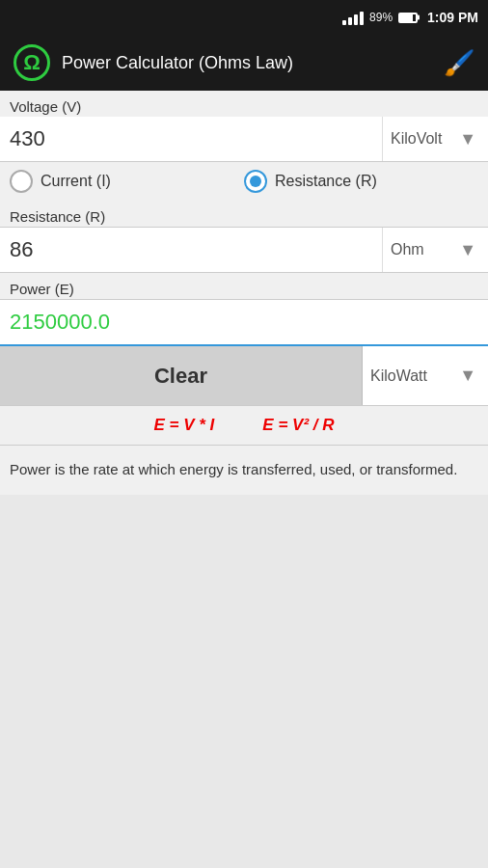  Describe the element at coordinates (191, 139) in the screenshot. I see `voltage-input` at that location.